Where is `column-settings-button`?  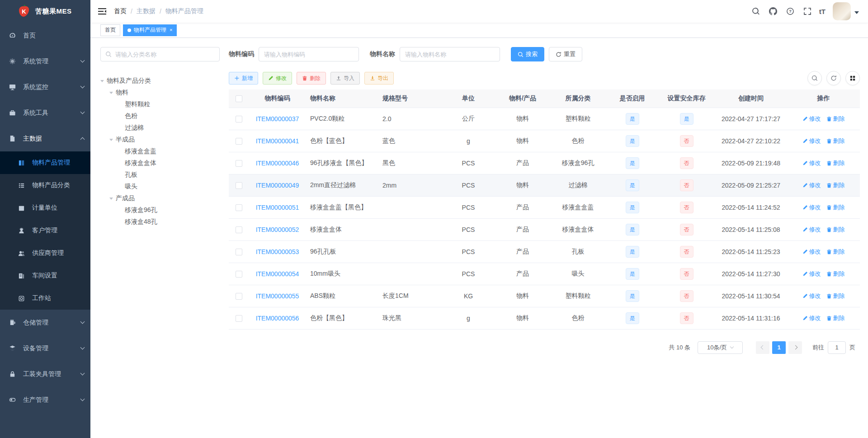 column-settings-button is located at coordinates (853, 78).